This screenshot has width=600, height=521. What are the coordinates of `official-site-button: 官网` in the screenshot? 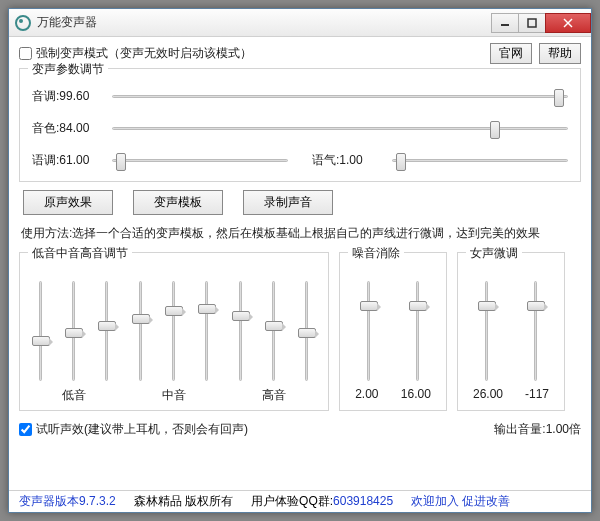 It's located at (511, 54).